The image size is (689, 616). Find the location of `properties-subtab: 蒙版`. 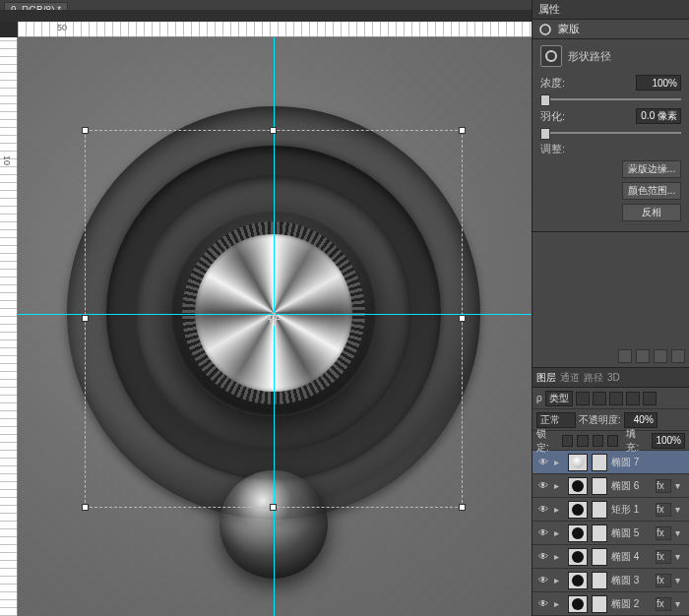

properties-subtab: 蒙版 is located at coordinates (610, 30).